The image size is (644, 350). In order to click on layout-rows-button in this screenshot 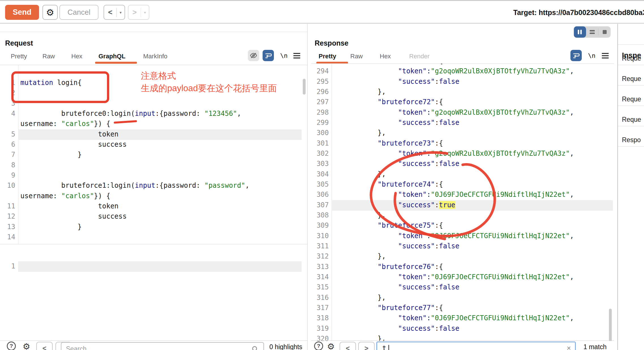, I will do `click(593, 32)`.